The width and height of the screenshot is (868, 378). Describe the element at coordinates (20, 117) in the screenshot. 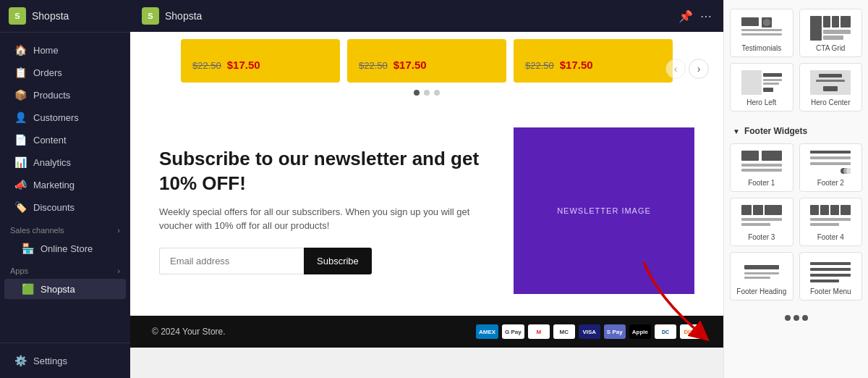

I see `customers-icon: 👤` at that location.